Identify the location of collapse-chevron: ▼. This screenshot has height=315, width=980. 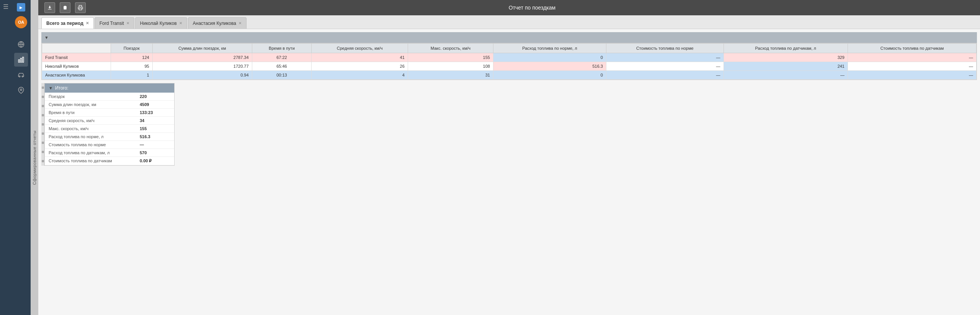
(47, 38).